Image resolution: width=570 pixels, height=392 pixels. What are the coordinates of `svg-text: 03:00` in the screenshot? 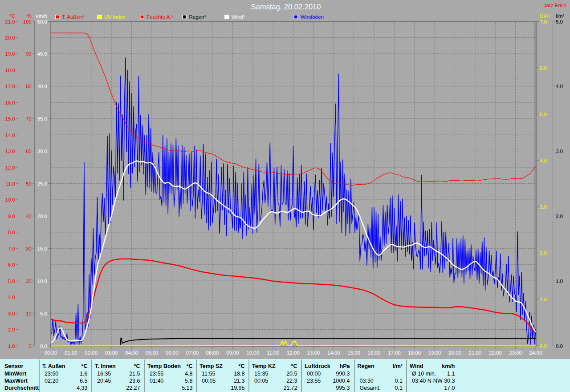 It's located at (111, 353).